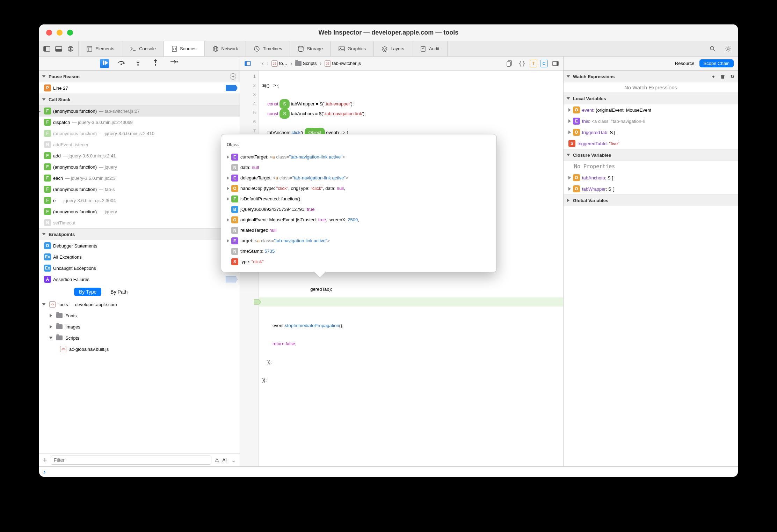 The image size is (777, 532). I want to click on tab-console: Console, so click(143, 49).